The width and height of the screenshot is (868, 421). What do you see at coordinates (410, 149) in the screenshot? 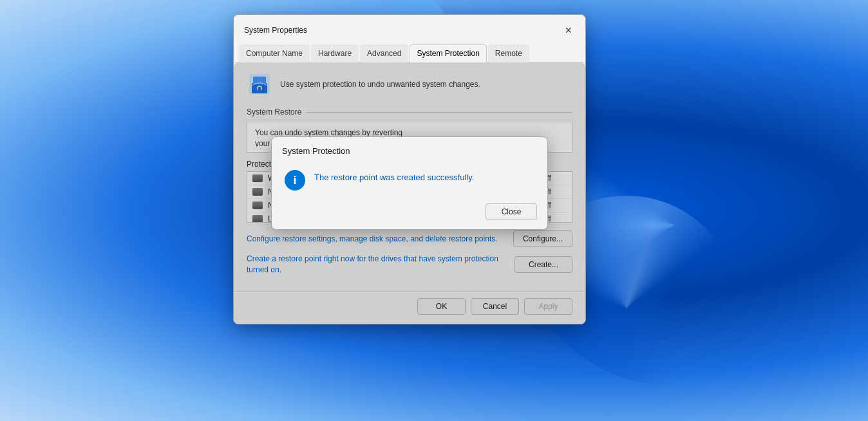
I see `inner-dialog-title: System Protection` at bounding box center [410, 149].